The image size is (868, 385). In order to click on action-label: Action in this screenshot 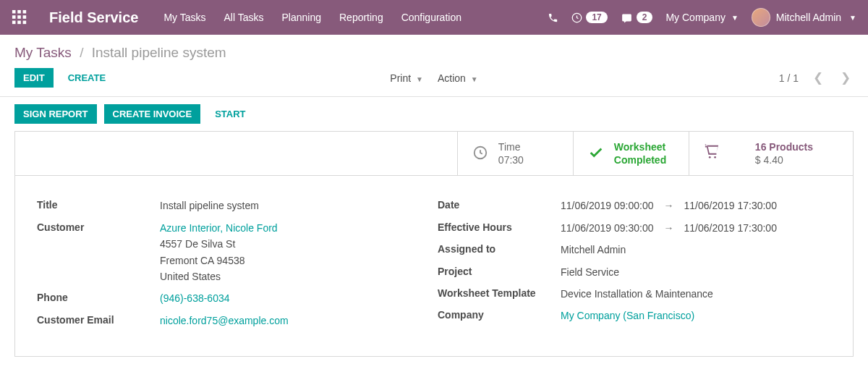, I will do `click(451, 78)`.